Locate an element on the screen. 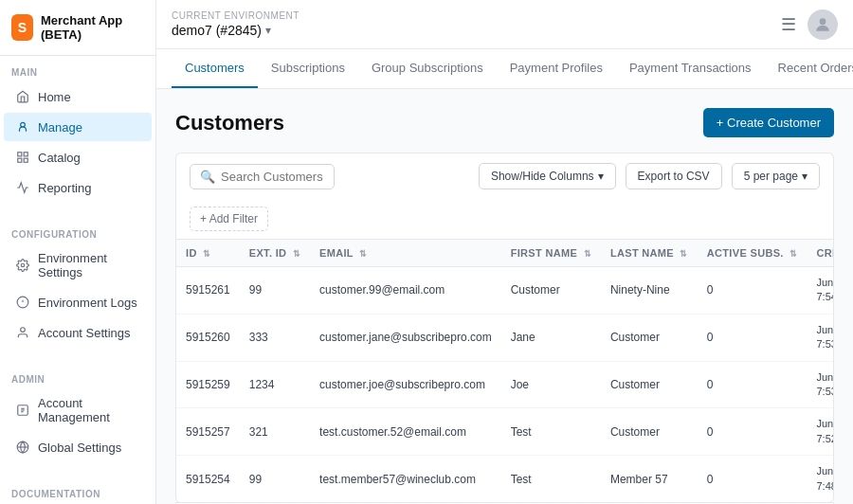  cell-created: Jun 14, 20237:53:41 AM is located at coordinates (821, 337).